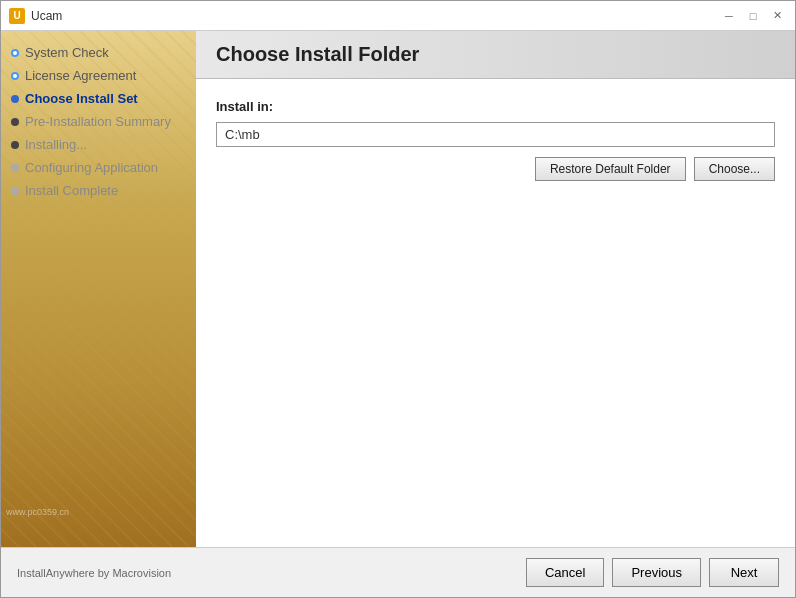 This screenshot has width=796, height=598. I want to click on sidebar-nav: System Check License Agreement Choose In…, so click(98, 122).